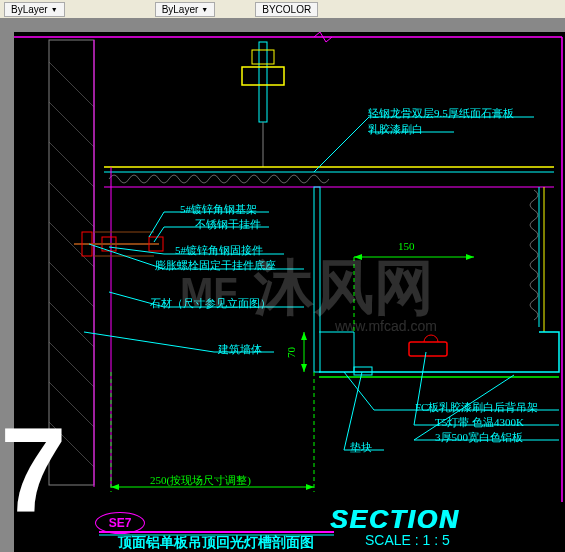  I want to click on label-l4: 膨胀螺栓固定干挂件底座, so click(216, 266).